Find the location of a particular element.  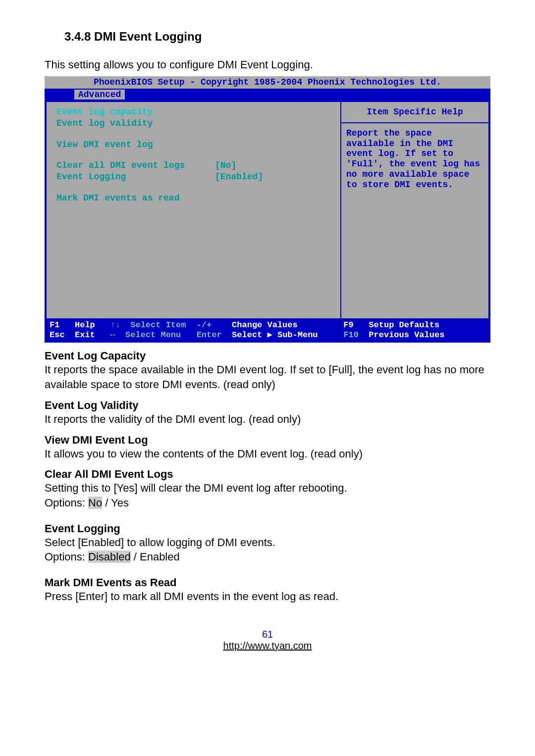

title-event-logging: Event Logging is located at coordinates (268, 529).